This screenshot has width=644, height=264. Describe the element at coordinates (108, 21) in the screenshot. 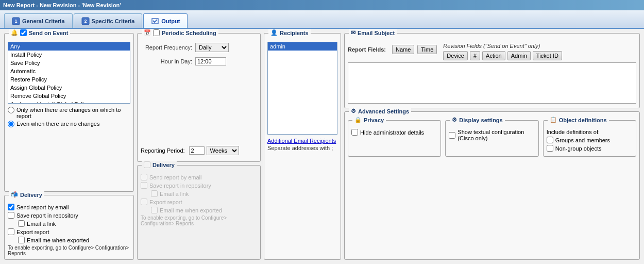

I see `tab-specific: 2 Specific Criteria` at that location.